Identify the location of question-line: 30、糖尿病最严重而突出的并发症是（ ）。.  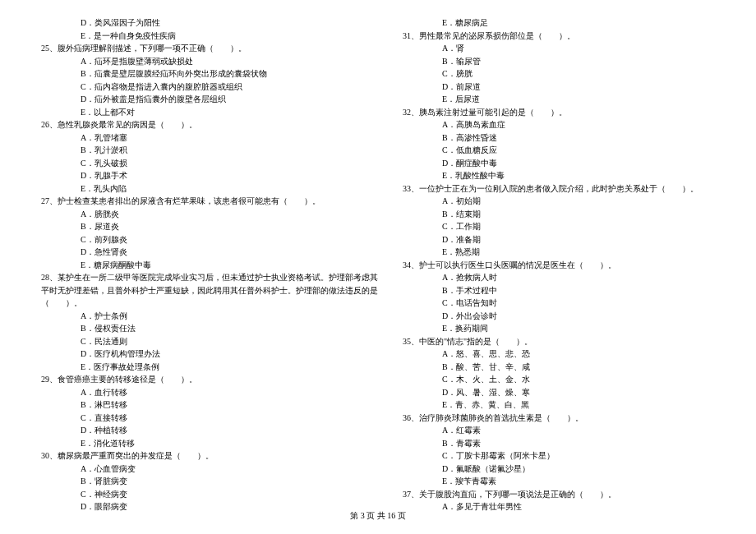
(197, 456).